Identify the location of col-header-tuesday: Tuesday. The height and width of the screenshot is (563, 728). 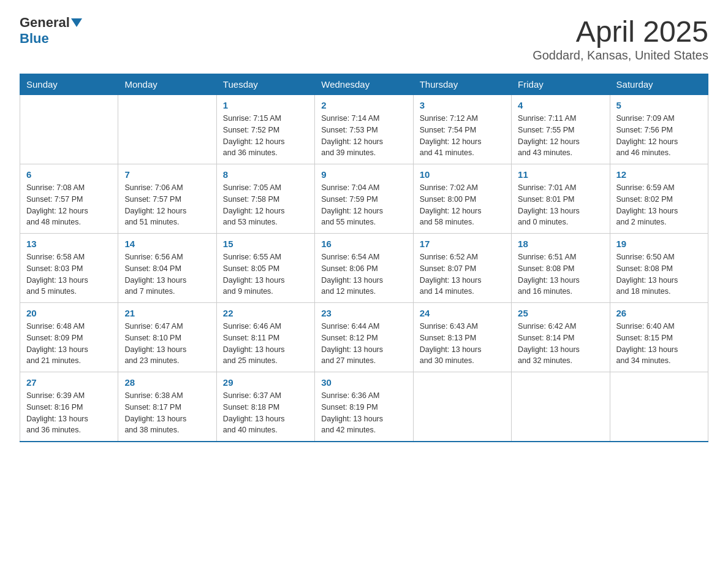
(265, 85).